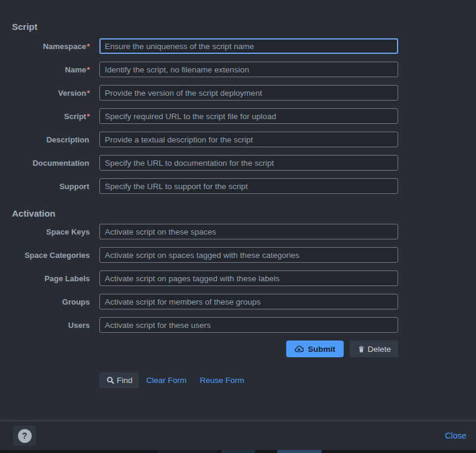 The width and height of the screenshot is (476, 453). What do you see at coordinates (205, 255) in the screenshot?
I see `form-row: Space Categories` at bounding box center [205, 255].